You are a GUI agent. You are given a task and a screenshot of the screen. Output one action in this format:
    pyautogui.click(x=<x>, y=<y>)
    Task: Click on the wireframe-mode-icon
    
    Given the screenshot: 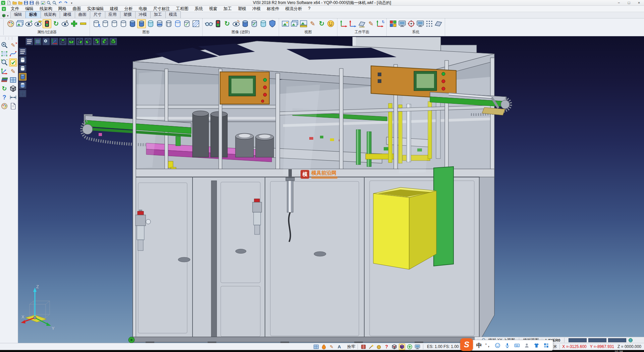 What is the action you would take?
    pyautogui.click(x=105, y=24)
    